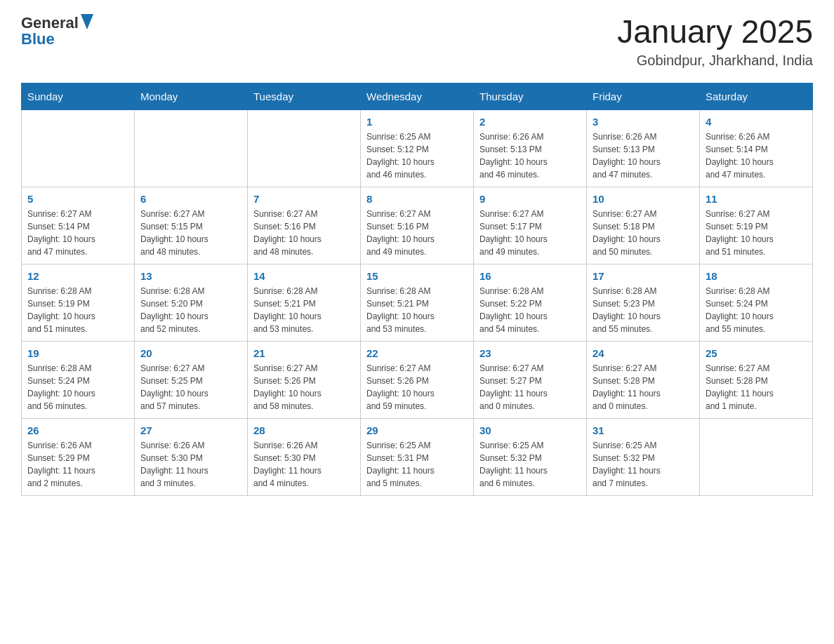  Describe the element at coordinates (417, 122) in the screenshot. I see `day-number: 1` at that location.